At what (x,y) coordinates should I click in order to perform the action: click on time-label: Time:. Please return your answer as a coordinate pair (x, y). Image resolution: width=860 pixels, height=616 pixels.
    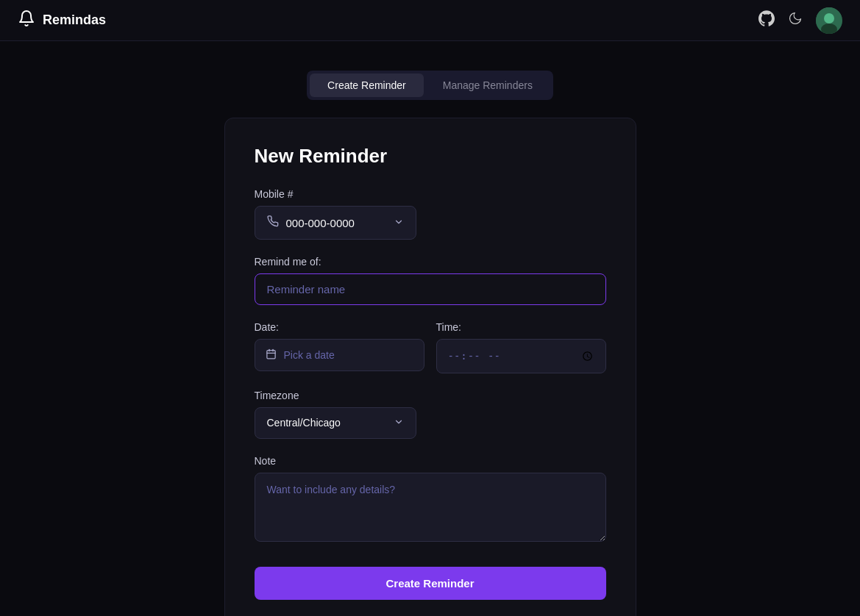
    Looking at the image, I should click on (521, 327).